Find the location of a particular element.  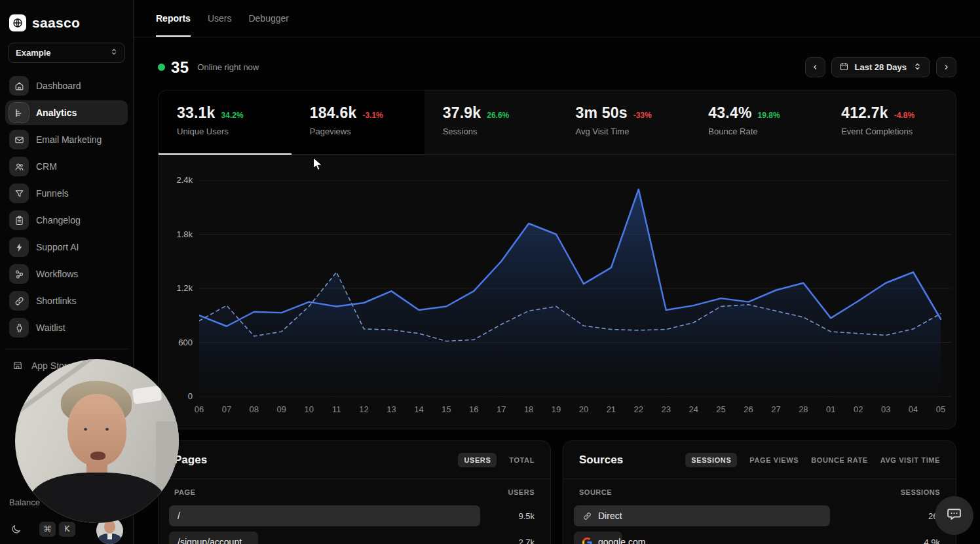

stat-bounce-rate: 43.4%19.8%Bounce Rate is located at coordinates (756, 122).